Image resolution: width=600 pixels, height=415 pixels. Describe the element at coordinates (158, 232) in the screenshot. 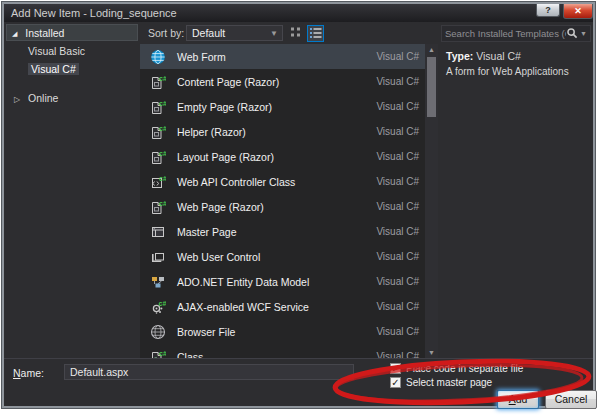

I see `master-page-icon` at that location.